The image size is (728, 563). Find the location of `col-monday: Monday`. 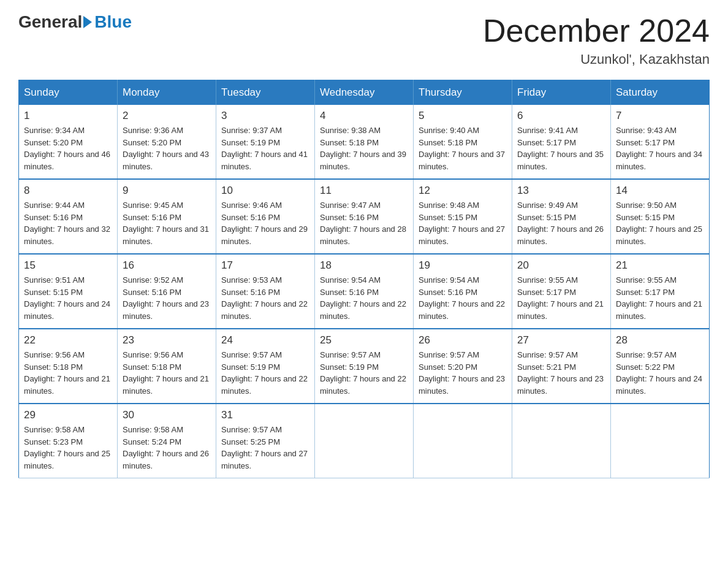

col-monday: Monday is located at coordinates (167, 93).